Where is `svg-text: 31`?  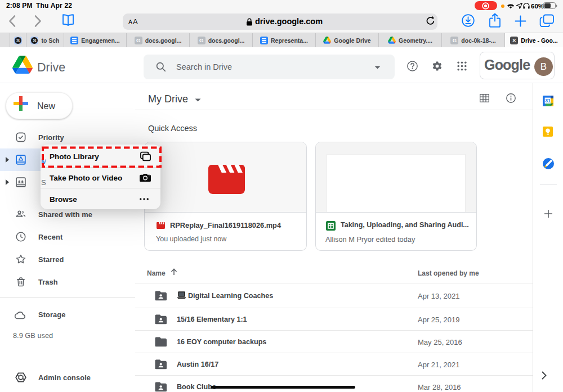 svg-text: 31 is located at coordinates (548, 101).